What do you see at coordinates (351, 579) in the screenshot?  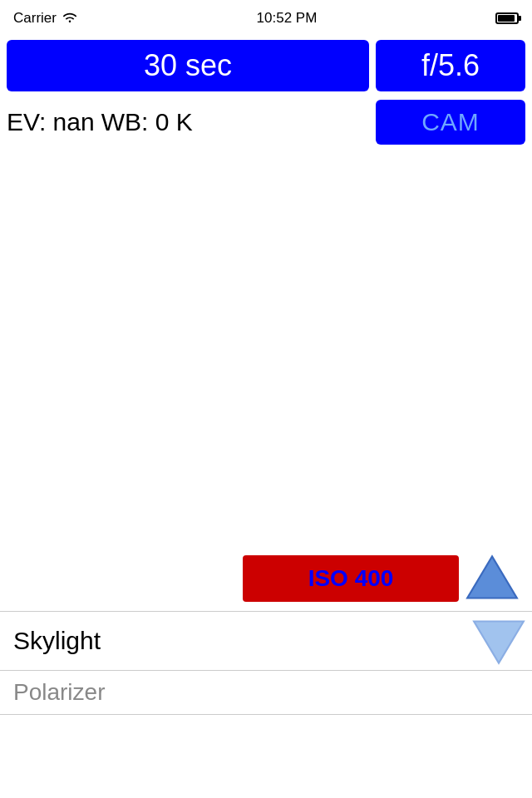 I see `iso-button: ISO 400` at bounding box center [351, 579].